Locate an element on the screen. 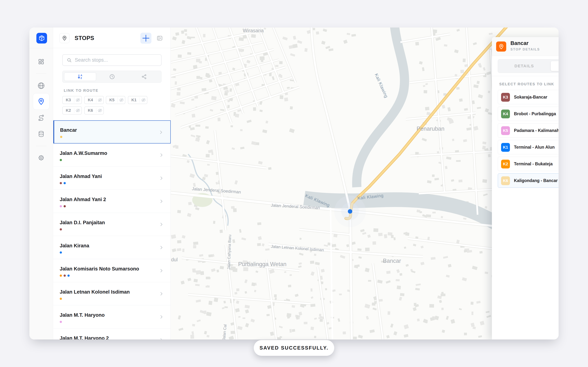 The image size is (588, 367). stop-list-item: Jalan A.W.Sumarmo is located at coordinates (112, 155).